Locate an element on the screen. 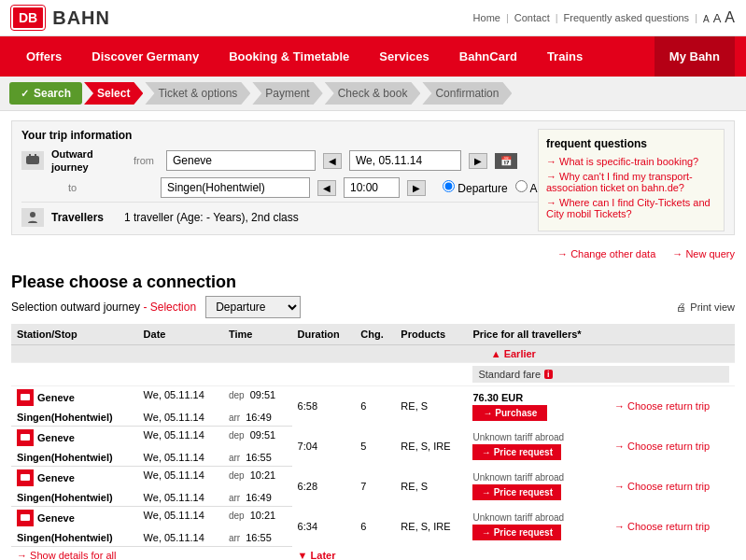  price-request-btn-3: Price request is located at coordinates (517, 493).